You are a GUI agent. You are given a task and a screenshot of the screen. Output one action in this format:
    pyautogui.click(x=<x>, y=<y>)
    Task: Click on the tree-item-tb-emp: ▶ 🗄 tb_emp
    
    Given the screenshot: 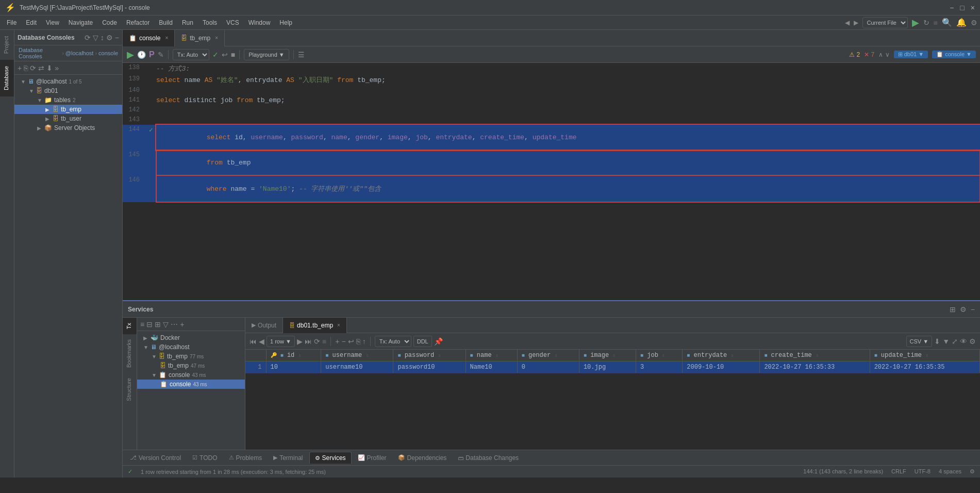 What is the action you would take?
    pyautogui.click(x=68, y=109)
    